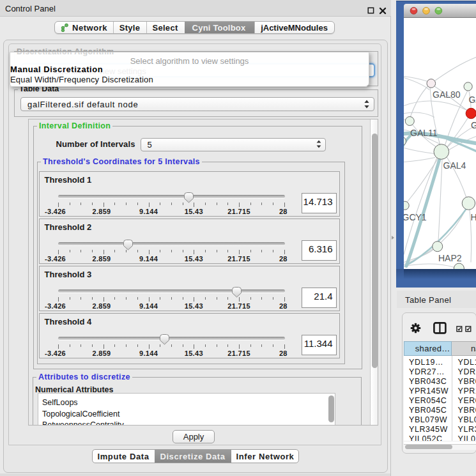 The height and width of the screenshot is (476, 476). Describe the element at coordinates (473, 99) in the screenshot. I see `svg-text: GA` at that location.